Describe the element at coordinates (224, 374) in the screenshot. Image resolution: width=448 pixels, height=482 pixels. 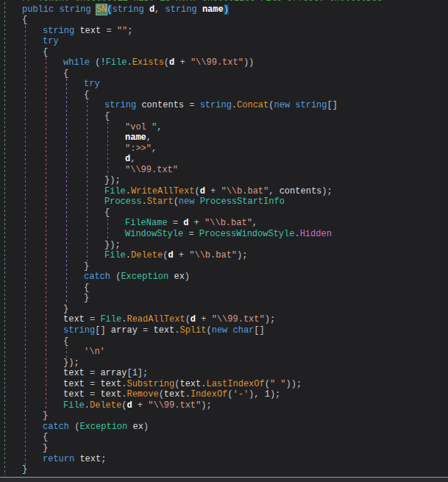
I see `code-line: text = array[1];` at that location.